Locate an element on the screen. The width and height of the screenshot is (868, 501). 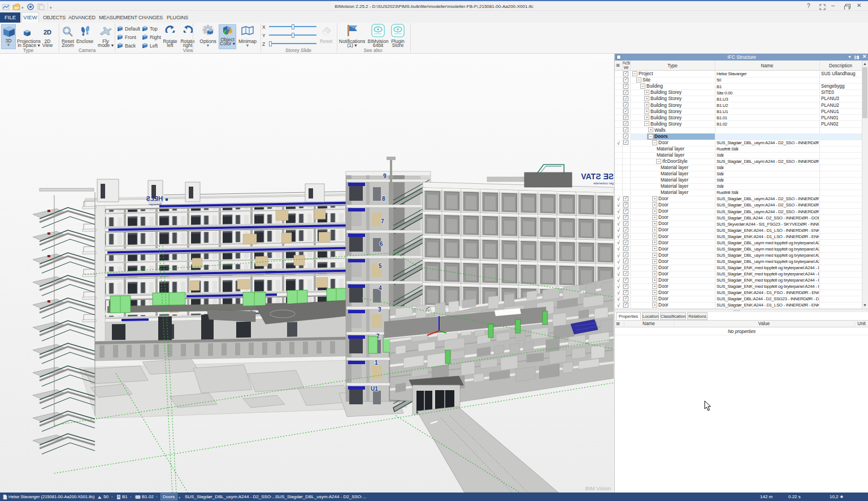
svg-text: 6 is located at coordinates (381, 244).